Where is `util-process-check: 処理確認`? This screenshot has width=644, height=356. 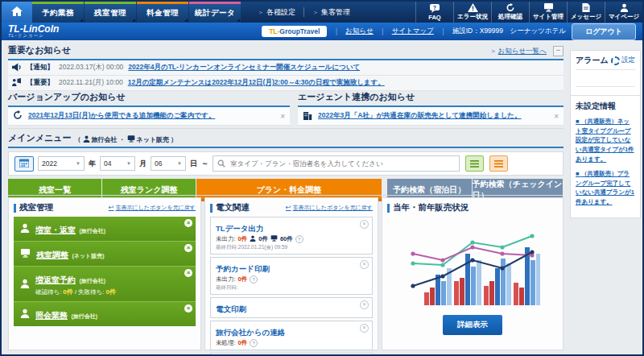
util-process-check: 処理確認 is located at coordinates (510, 12).